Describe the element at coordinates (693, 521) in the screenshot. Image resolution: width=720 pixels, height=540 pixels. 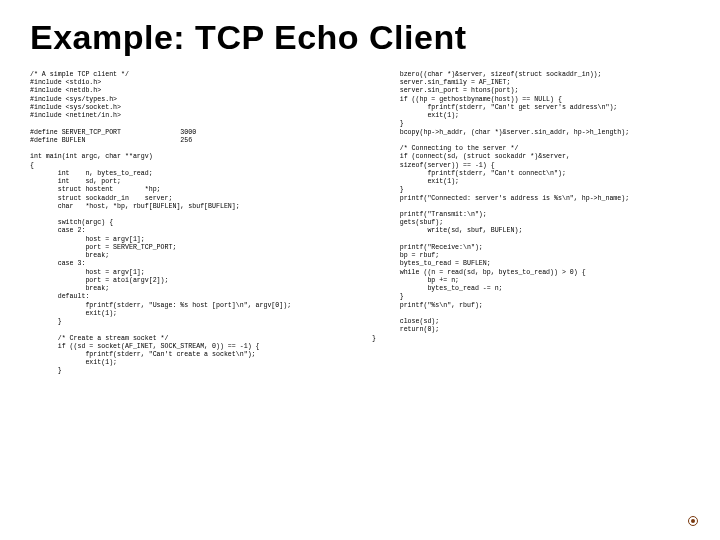
I see `slide-bullet-icon` at that location.